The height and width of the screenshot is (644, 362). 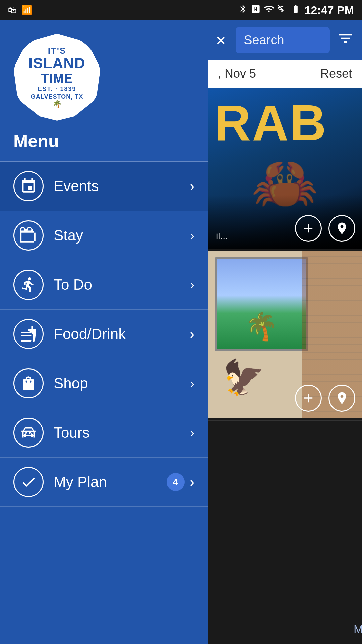 I want to click on sidebar-item-shop: Shop ›, so click(x=104, y=384).